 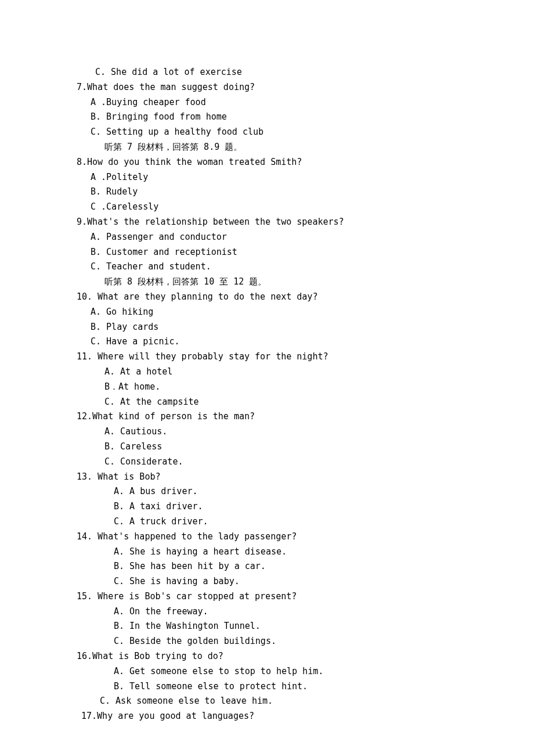 I want to click on text-line: B. Customer and receptionist, so click(x=268, y=253).